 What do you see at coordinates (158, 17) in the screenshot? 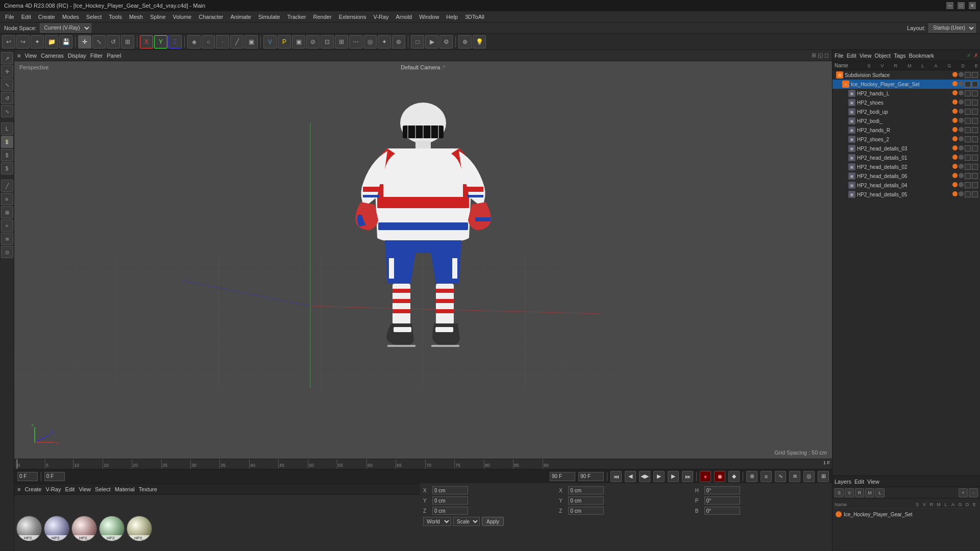
I see `menu-spline: Spline` at bounding box center [158, 17].